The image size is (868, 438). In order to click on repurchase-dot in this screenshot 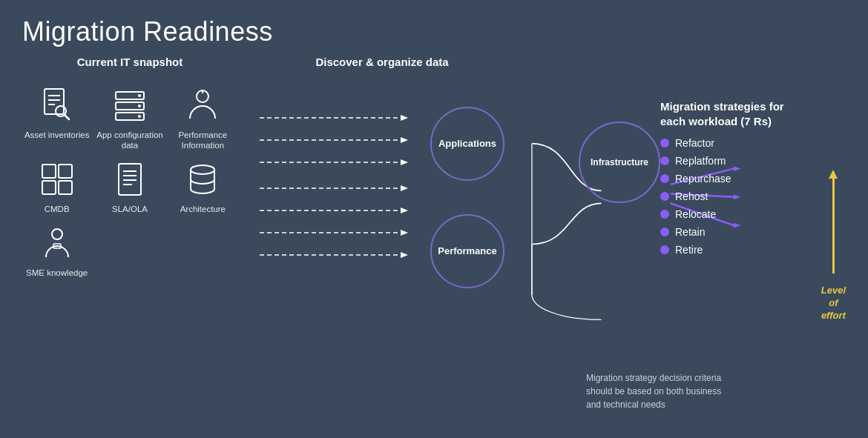, I will do `click(665, 179)`.